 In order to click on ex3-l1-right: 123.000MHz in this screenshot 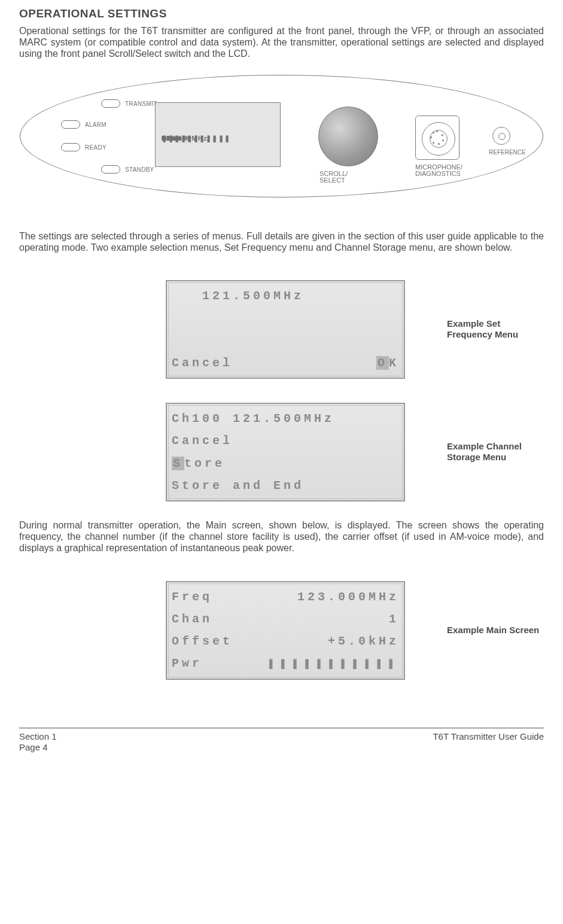, I will do `click(348, 597)`.